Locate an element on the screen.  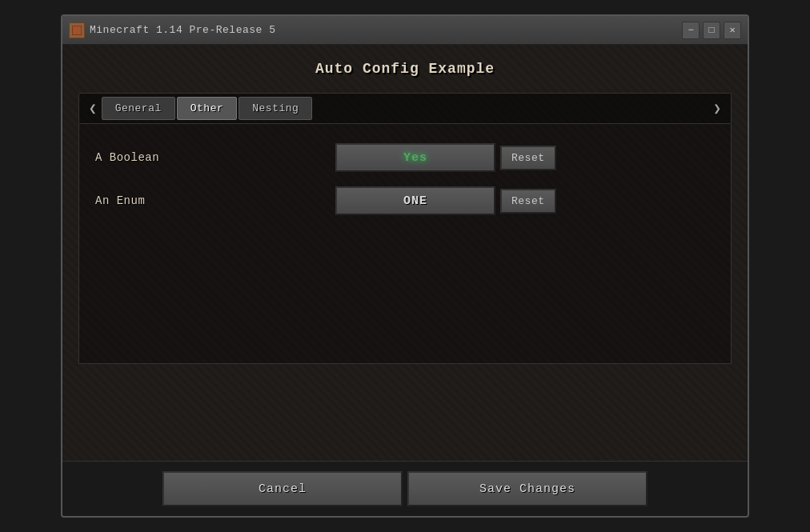
config-row-boolean: A Boolean Yes Reset is located at coordinates (405, 158).